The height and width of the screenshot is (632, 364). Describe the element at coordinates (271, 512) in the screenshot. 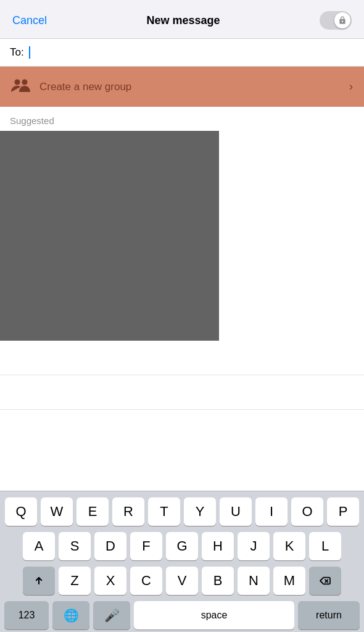

I see `key-i: I` at that location.